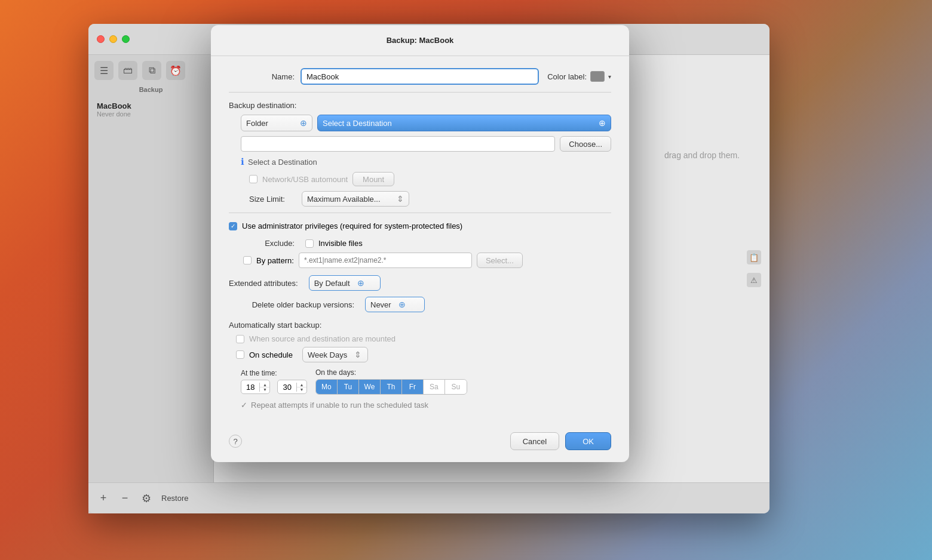 The width and height of the screenshot is (932, 560). I want to click on sidebar-section-label: Backup, so click(151, 90).